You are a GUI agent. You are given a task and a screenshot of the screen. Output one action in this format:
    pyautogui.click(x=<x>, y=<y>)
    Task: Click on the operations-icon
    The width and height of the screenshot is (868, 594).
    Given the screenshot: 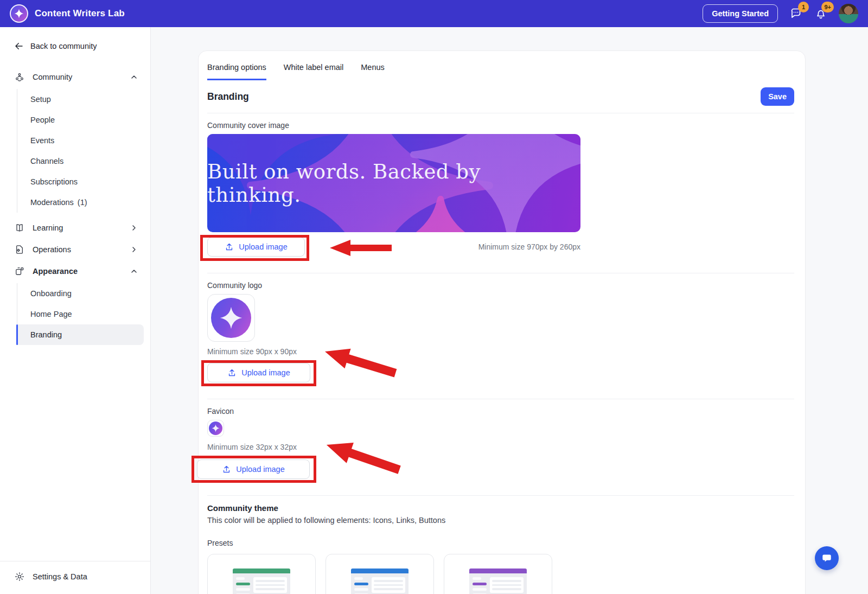 What is the action you would take?
    pyautogui.click(x=20, y=250)
    